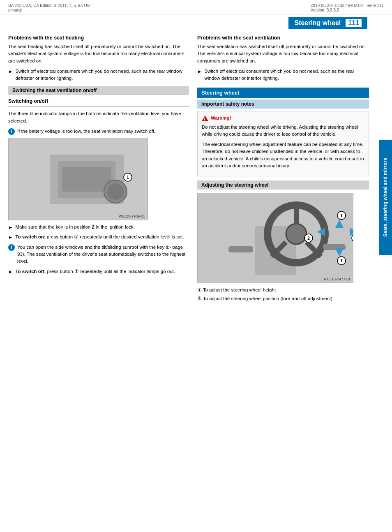 This screenshot has height=532, width=392. What do you see at coordinates (99, 272) in the screenshot?
I see `bullet-switch-off: ► To switch off: press button ① repeated…` at bounding box center [99, 272].